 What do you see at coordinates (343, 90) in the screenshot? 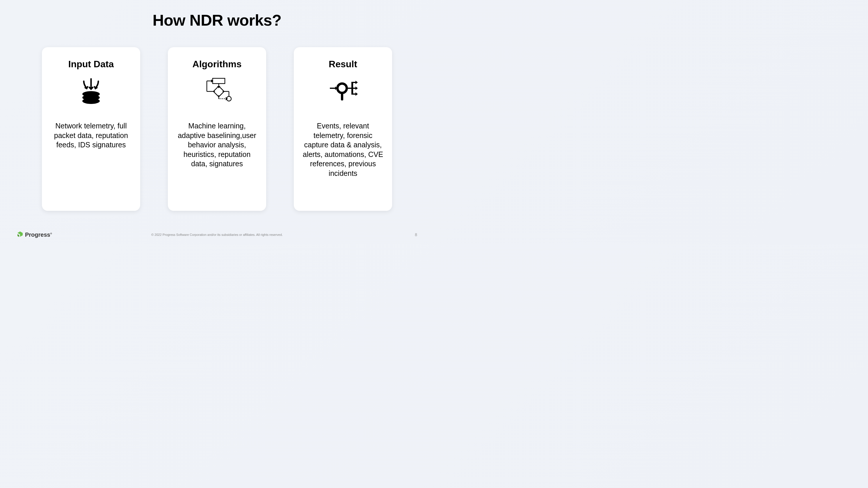
I see `search-branch-icon` at bounding box center [343, 90].